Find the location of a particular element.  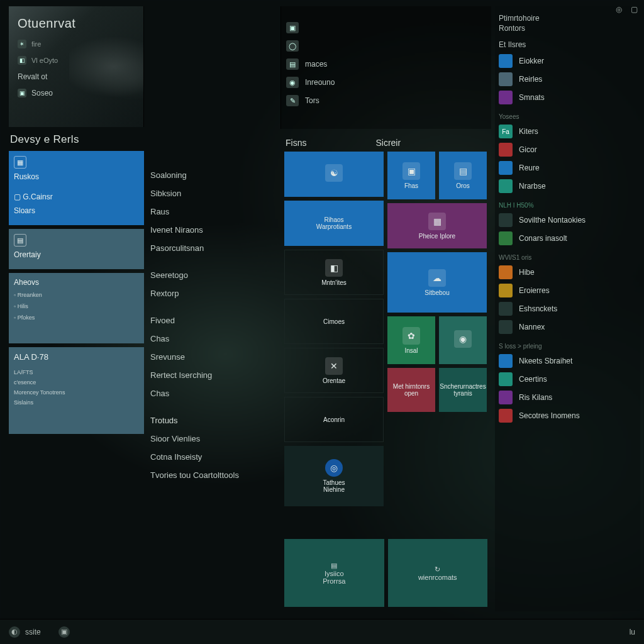

start-tile: ALA D·78LA/FTSc'esenceMorencey Tonotrens… is located at coordinates (77, 391).